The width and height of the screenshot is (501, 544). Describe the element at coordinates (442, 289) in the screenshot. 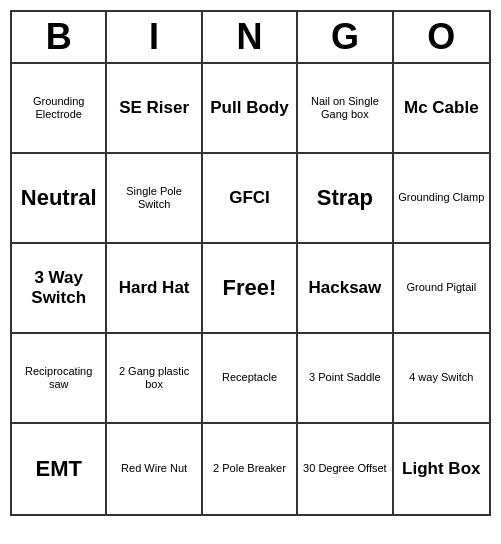

I see `bingo-cell: Ground Pigtail` at that location.